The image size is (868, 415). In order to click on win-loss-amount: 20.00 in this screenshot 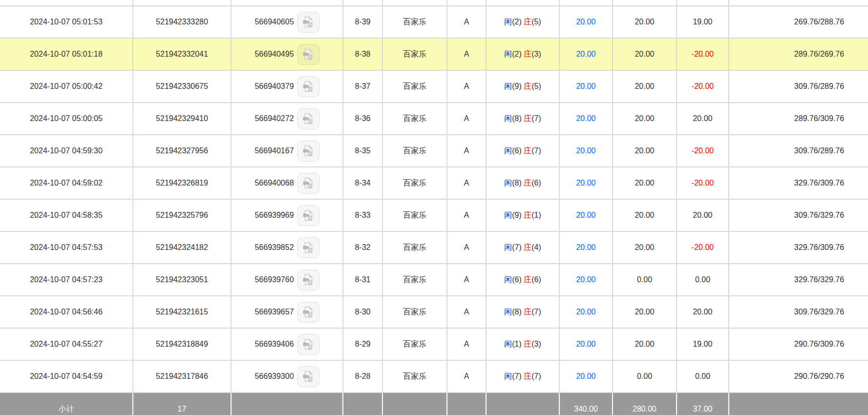, I will do `click(702, 215)`.